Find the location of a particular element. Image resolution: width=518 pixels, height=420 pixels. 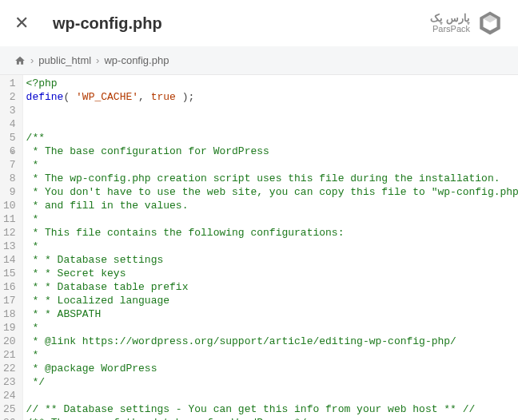

line-number: 9 is located at coordinates (10, 192).